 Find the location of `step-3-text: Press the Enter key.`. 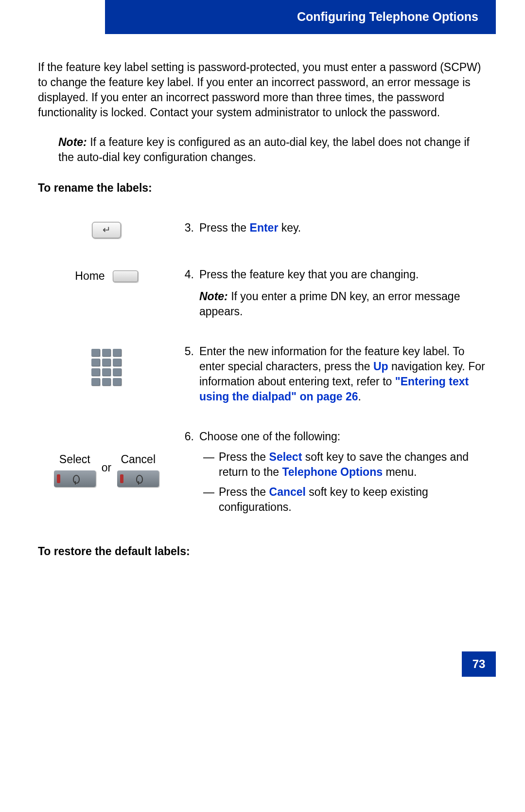

step-3-text: Press the Enter key. is located at coordinates (343, 243).